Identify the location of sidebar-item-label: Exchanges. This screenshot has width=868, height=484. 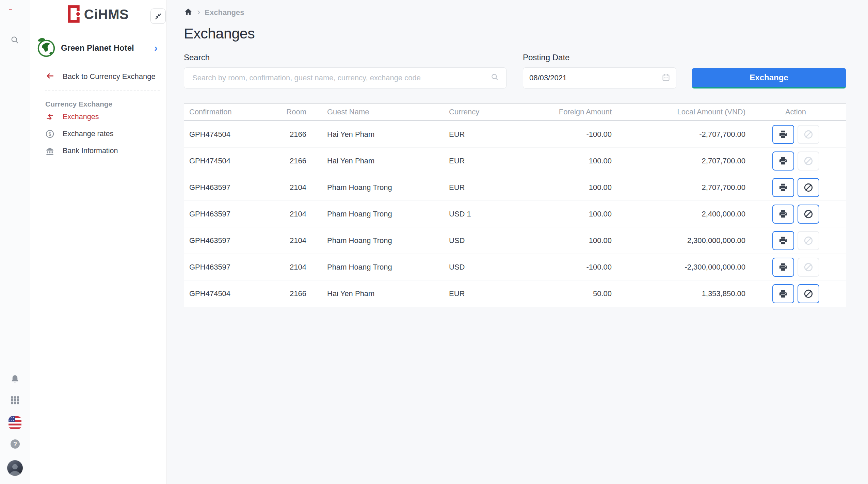
(81, 117).